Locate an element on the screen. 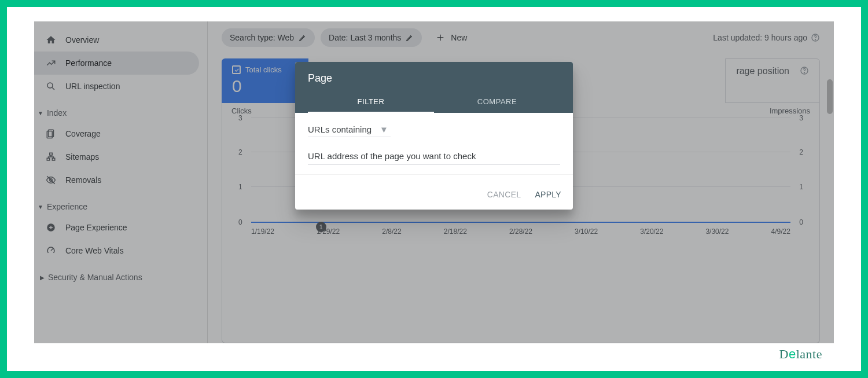 The image size is (868, 378). modal-title: Page is located at coordinates (434, 79).